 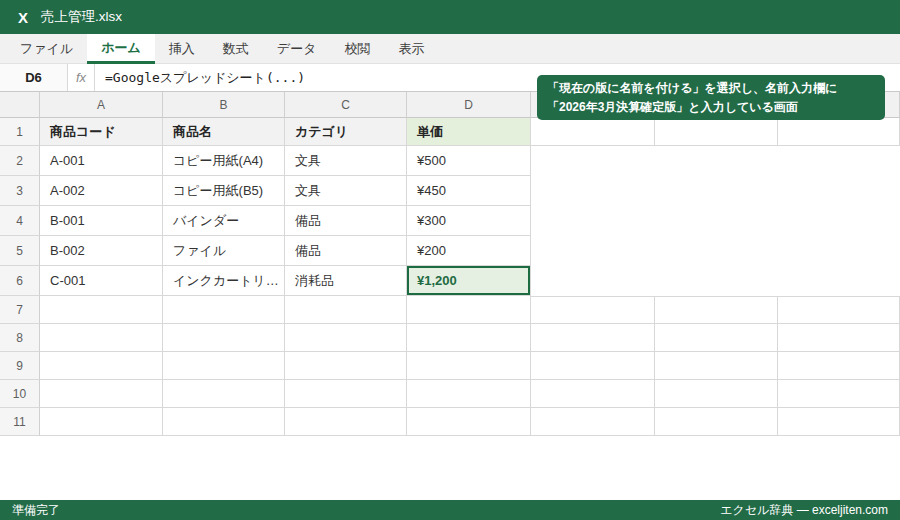 I want to click on cell-F1, so click(x=716, y=132).